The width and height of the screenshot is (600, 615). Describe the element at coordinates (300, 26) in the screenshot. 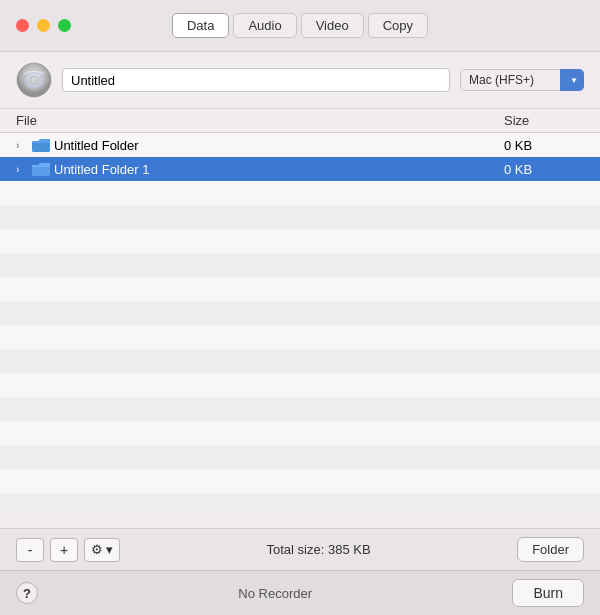

I see `tab-group: Data Audio Video Copy` at that location.